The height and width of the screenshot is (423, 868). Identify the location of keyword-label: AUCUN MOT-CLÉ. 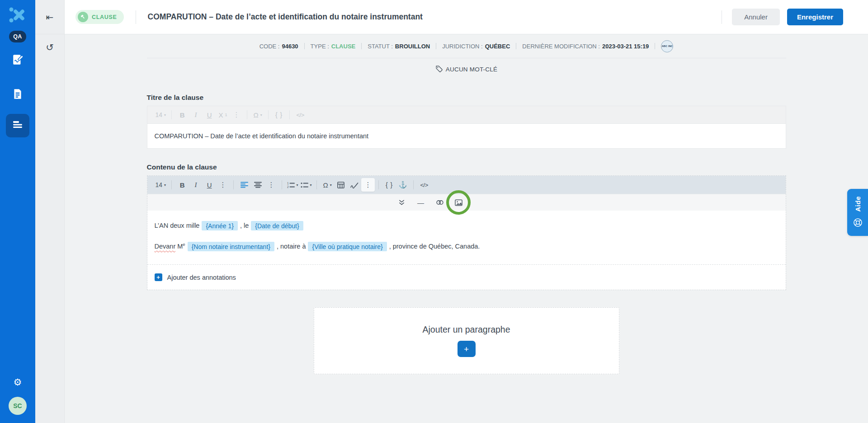
(472, 70).